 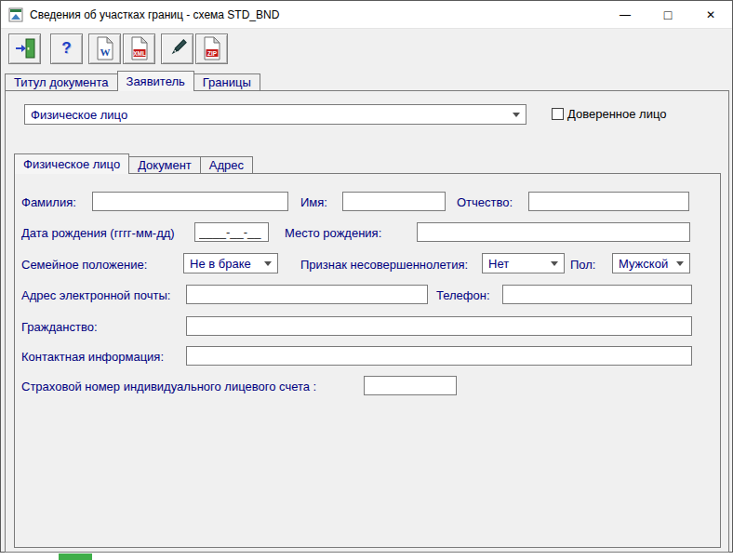 I want to click on firstname-input, so click(x=394, y=201).